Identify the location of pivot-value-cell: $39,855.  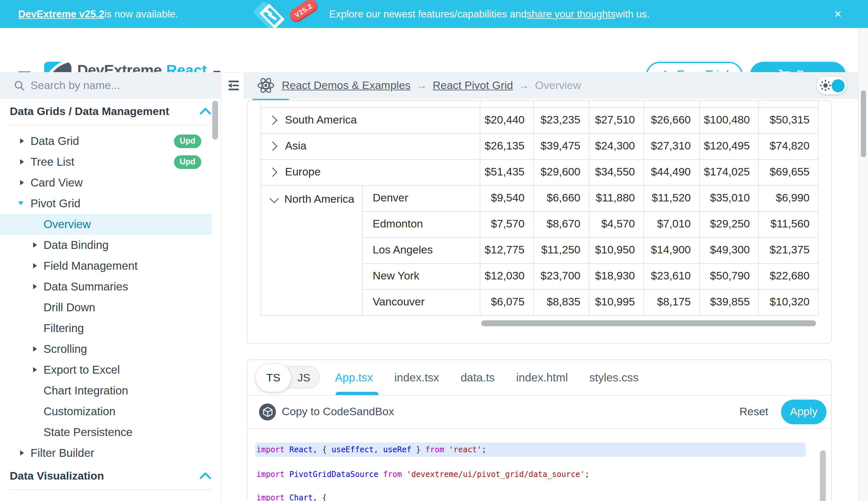
(729, 302).